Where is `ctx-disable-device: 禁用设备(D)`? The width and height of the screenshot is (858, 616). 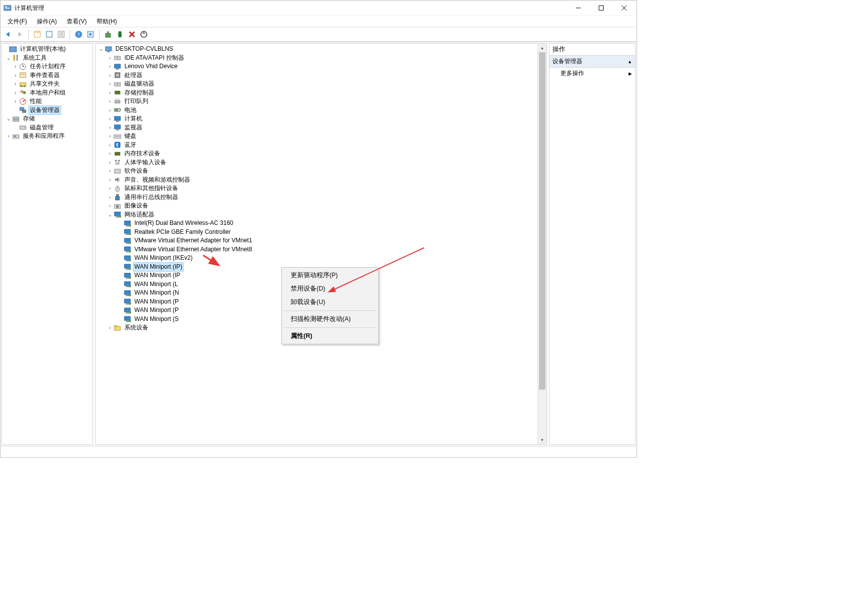
ctx-disable-device: 禁用设备(D) is located at coordinates (330, 289).